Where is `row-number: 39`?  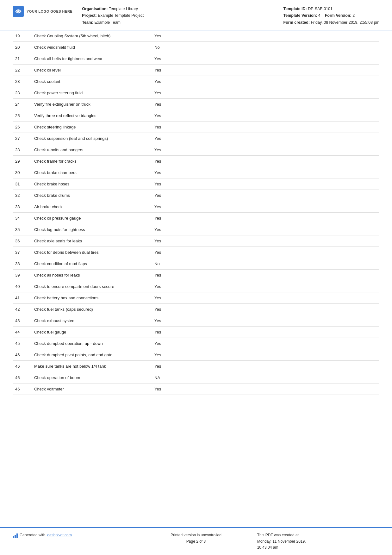
row-number: 39 is located at coordinates (22, 275).